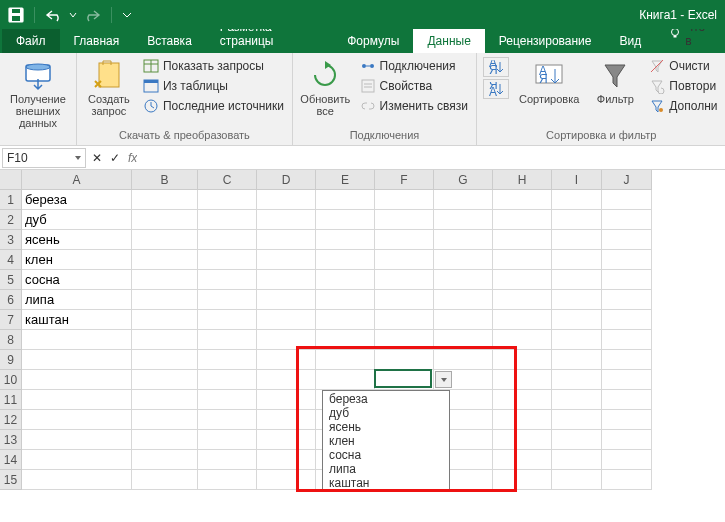  I want to click on row-header: 8, so click(11, 340).